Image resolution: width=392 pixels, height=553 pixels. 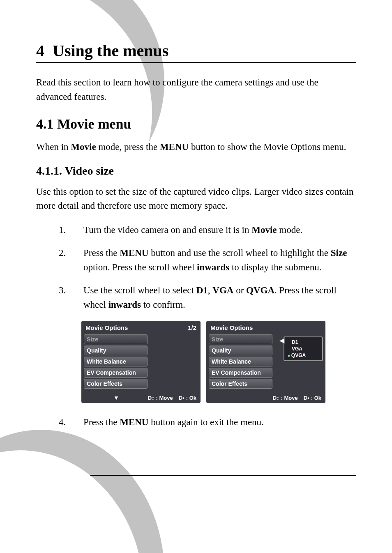 What do you see at coordinates (303, 355) in the screenshot?
I see `popup-option-qvga: QVGA` at bounding box center [303, 355].